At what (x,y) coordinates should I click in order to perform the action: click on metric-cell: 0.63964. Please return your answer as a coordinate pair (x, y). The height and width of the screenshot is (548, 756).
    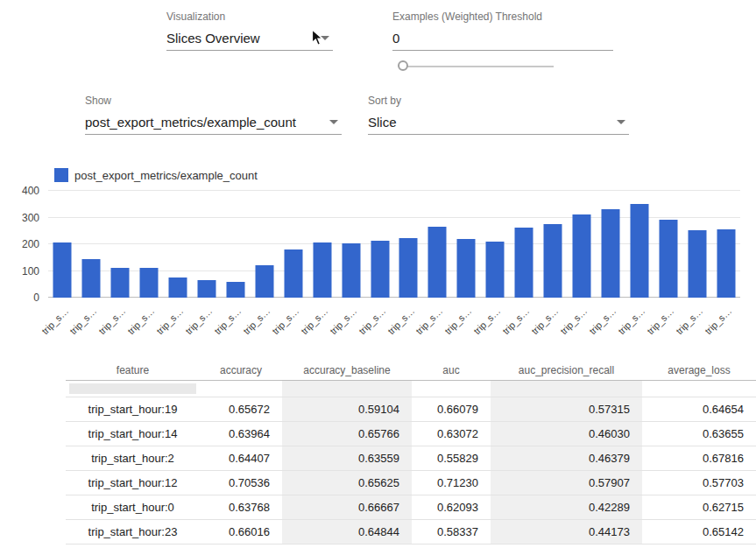
    Looking at the image, I should click on (241, 433).